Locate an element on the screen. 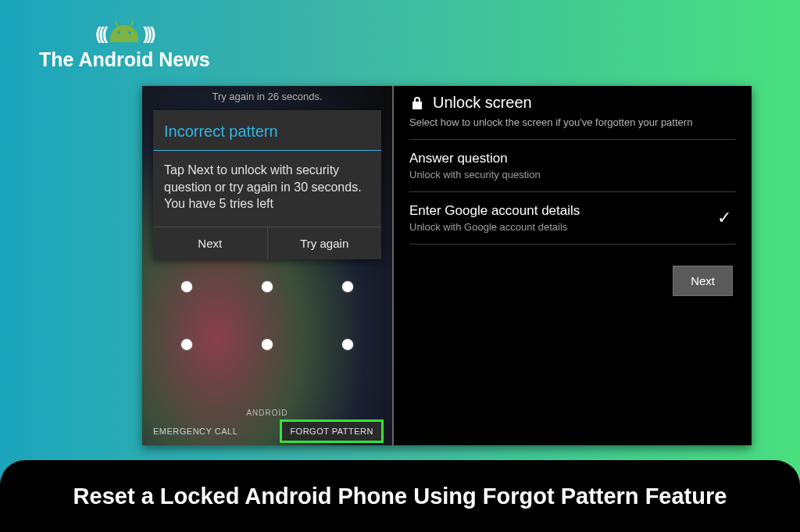 This screenshot has height=532, width=800. unlock-subtitle: Select how to unlock the screen if you'v… is located at coordinates (573, 128).